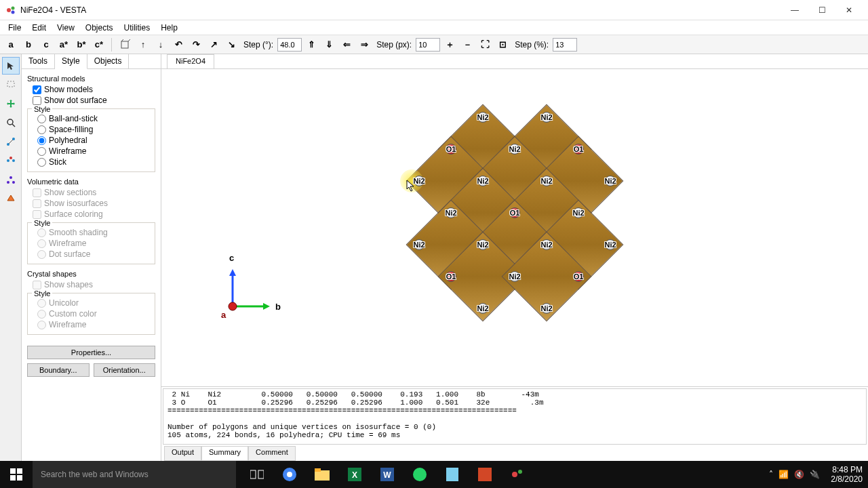 This screenshot has height=488, width=868. What do you see at coordinates (272, 453) in the screenshot?
I see `output-tab-comment: Comment` at bounding box center [272, 453].